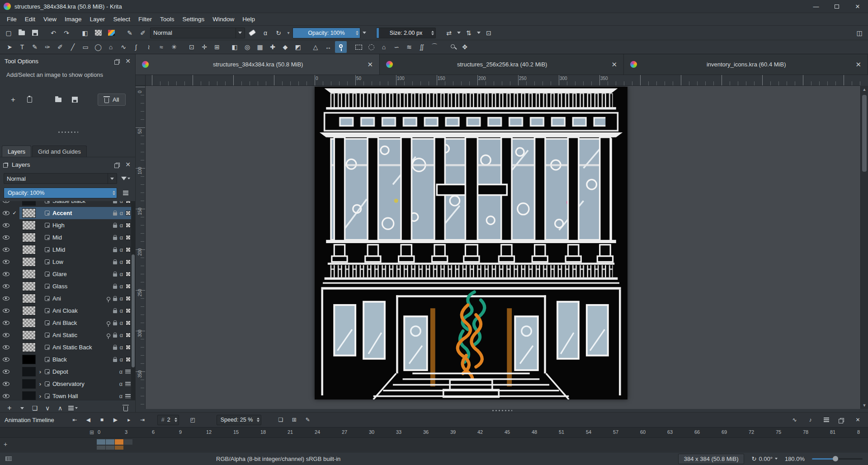 The image size is (868, 465). I want to click on skip-to-end-button: ⇥, so click(143, 420).